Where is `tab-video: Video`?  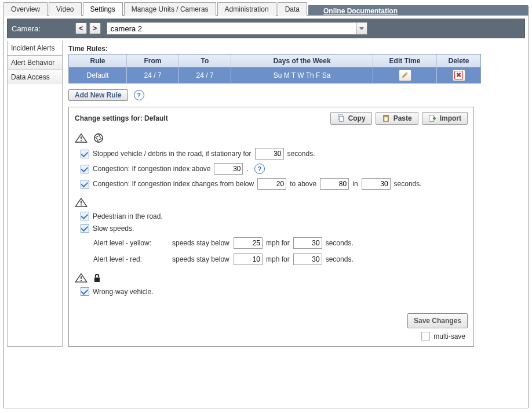
tab-video: Video is located at coordinates (65, 9).